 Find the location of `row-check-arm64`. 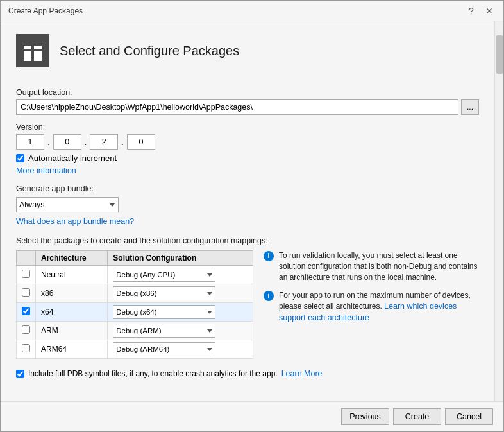

row-check-arm64 is located at coordinates (26, 349).